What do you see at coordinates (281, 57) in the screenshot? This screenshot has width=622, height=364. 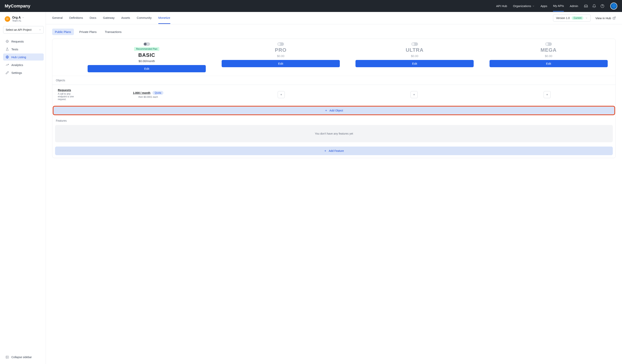 I see `plan-pro: PRO $0.00 Edit` at bounding box center [281, 57].